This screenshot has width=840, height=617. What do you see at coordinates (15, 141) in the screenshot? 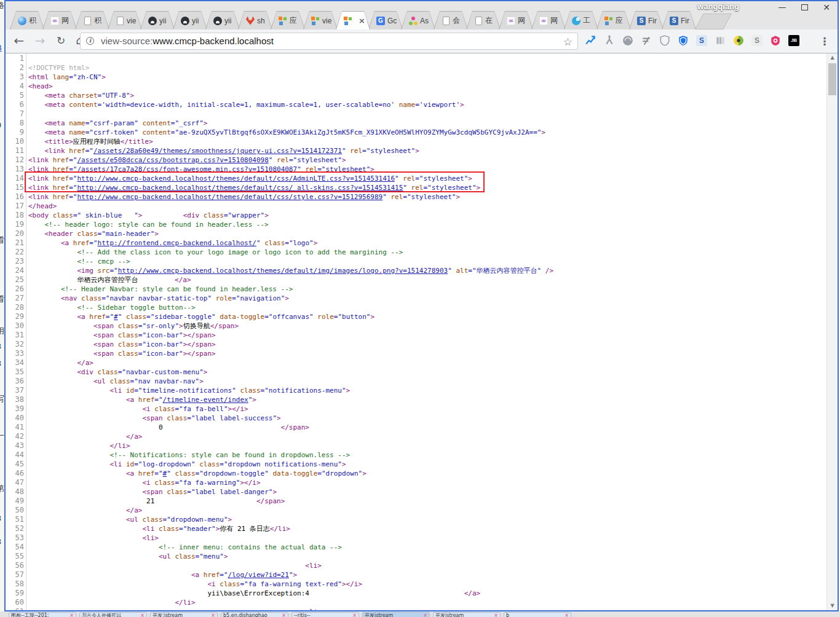
I see `line-number: 10` at bounding box center [15, 141].